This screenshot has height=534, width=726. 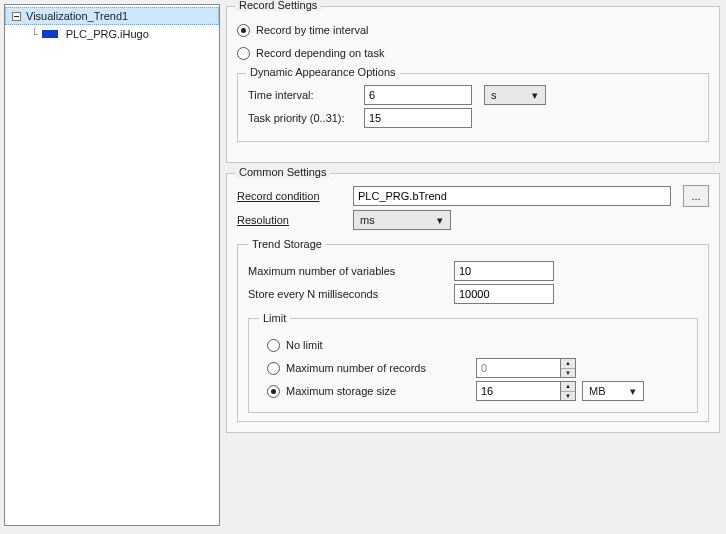 What do you see at coordinates (473, 30) in the screenshot?
I see `radio-by-interval: Record by time interval` at bounding box center [473, 30].